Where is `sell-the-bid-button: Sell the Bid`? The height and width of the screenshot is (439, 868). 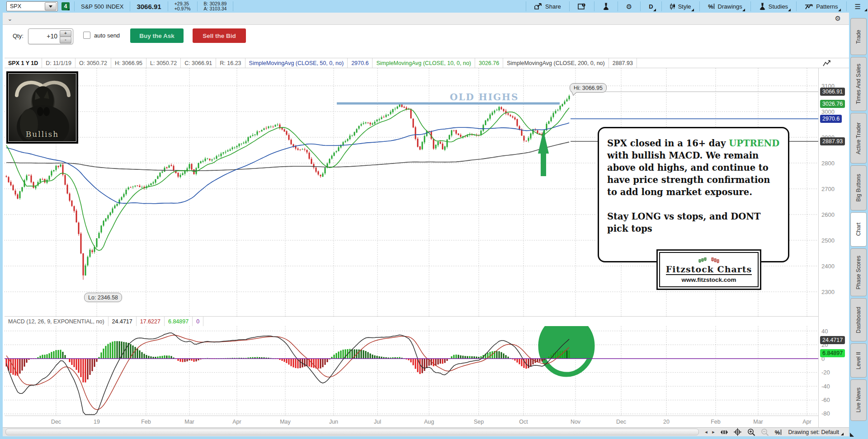 sell-the-bid-button: Sell the Bid is located at coordinates (219, 36).